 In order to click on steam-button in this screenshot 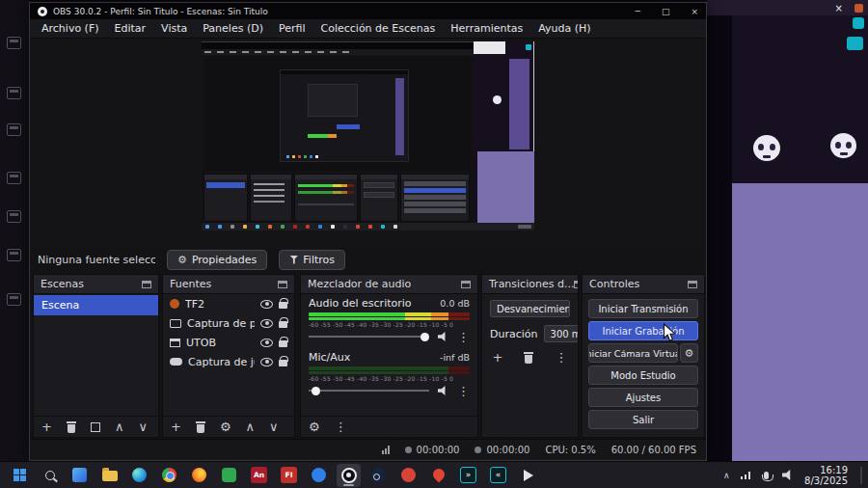, I will do `click(378, 475)`.